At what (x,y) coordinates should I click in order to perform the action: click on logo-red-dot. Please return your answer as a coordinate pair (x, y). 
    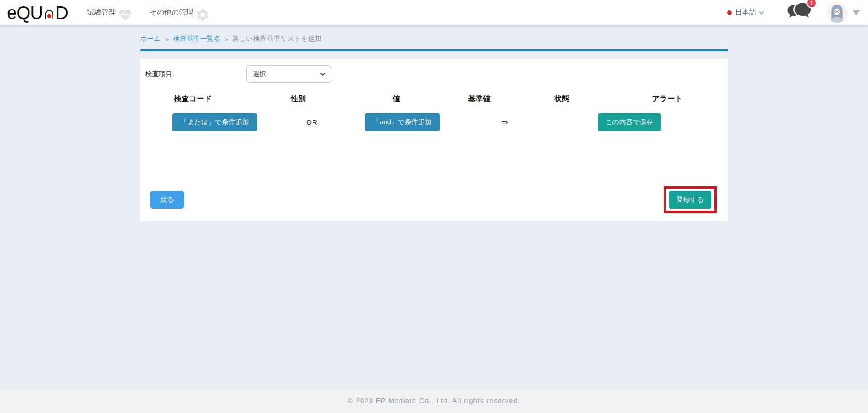
    Looking at the image, I should click on (49, 16).